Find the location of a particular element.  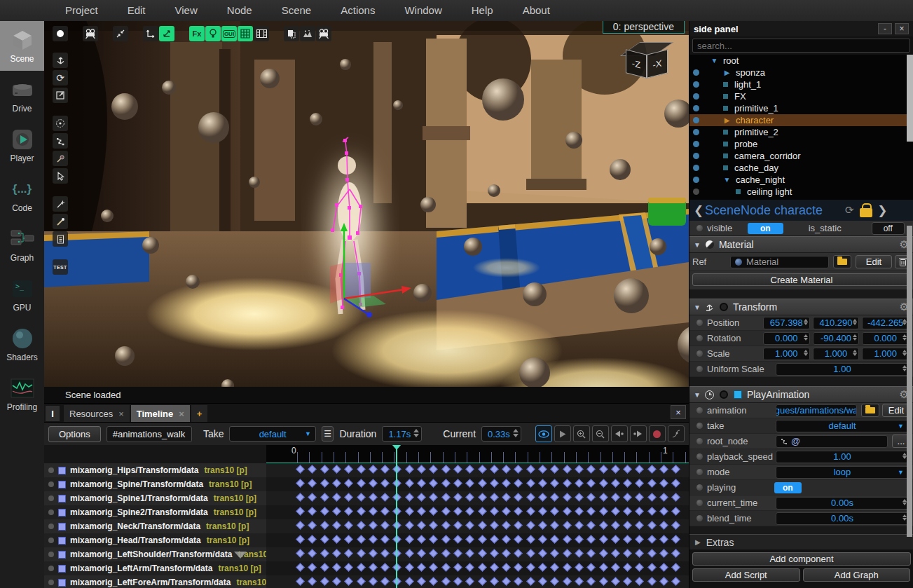

timeline-ruler: 01 is located at coordinates (478, 454).